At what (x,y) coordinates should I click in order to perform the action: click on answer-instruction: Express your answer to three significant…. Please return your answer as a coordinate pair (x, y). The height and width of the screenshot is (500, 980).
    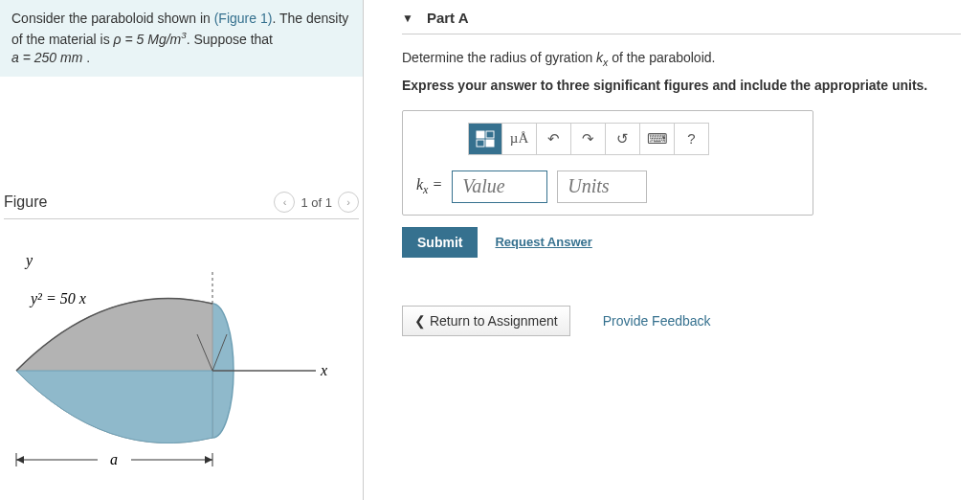
    Looking at the image, I should click on (681, 85).